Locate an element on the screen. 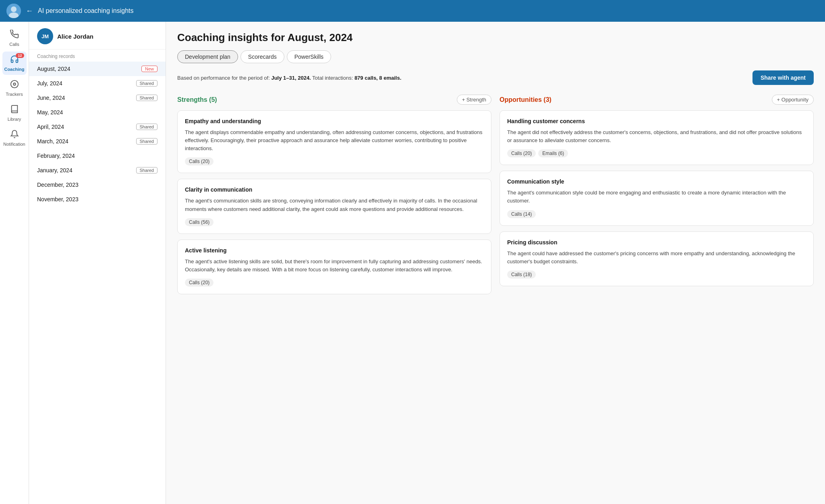 The height and width of the screenshot is (504, 825). tab-powerskills: PowerSkills is located at coordinates (309, 57).